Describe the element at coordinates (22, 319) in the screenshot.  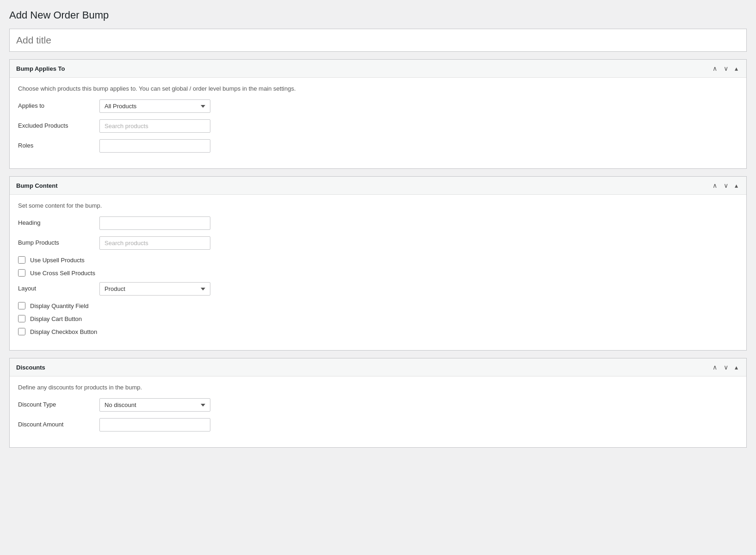
I see `display-cart-checkbox` at that location.